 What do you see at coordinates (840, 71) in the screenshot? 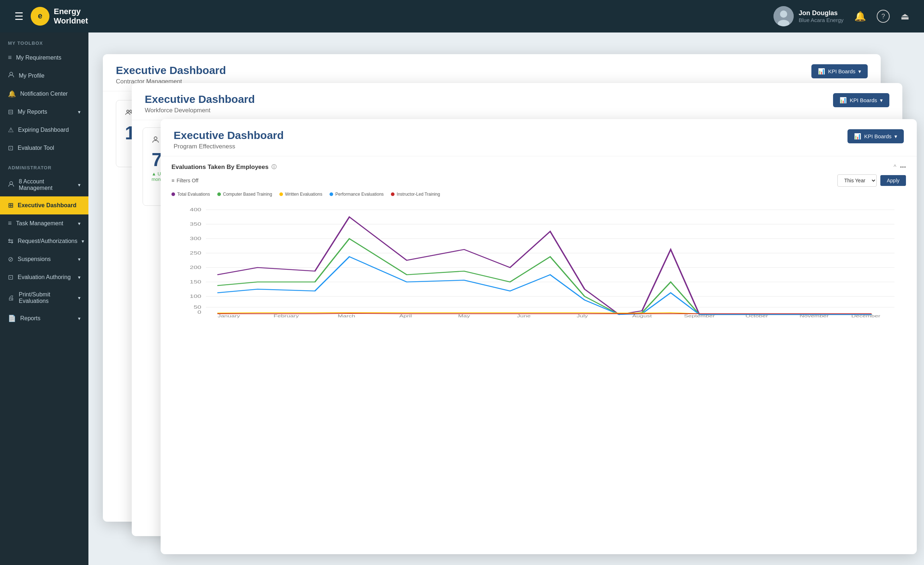
I see `kpi-boards-button-1: 📊 KPI Boards ▾` at bounding box center [840, 71].